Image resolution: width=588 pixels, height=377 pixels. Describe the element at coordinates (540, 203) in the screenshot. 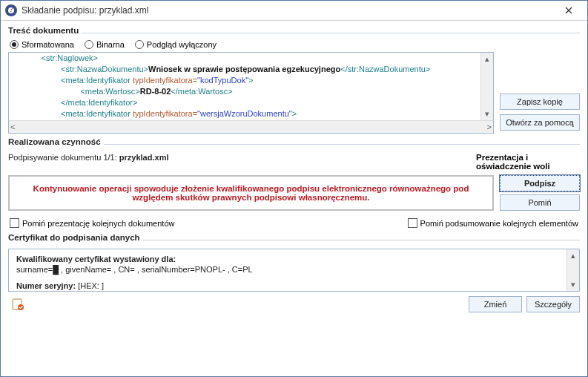

I see `pomin-button: Pomiń` at that location.